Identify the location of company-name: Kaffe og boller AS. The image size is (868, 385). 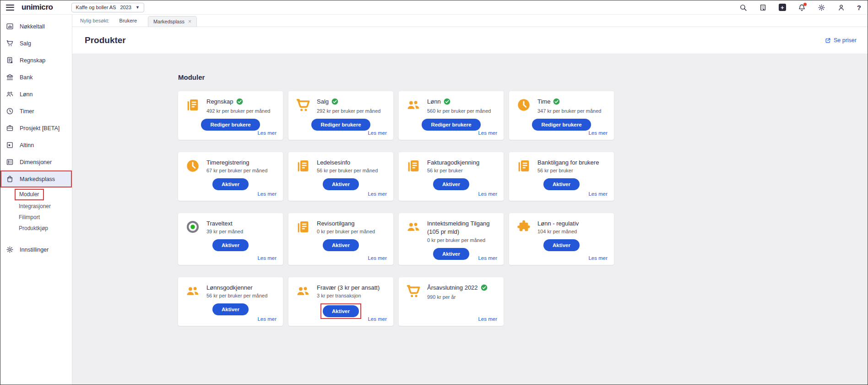
(96, 7).